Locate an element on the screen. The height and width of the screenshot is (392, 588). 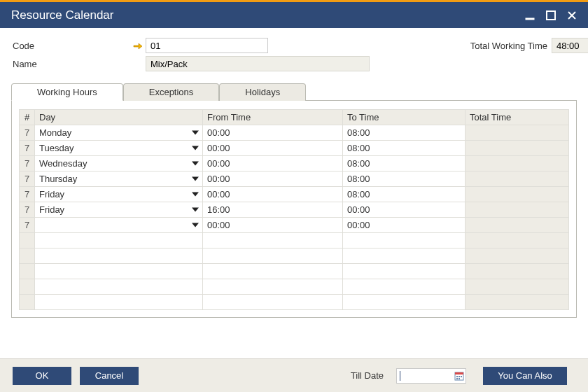
table-row: 700:0000:00 is located at coordinates (294, 225).